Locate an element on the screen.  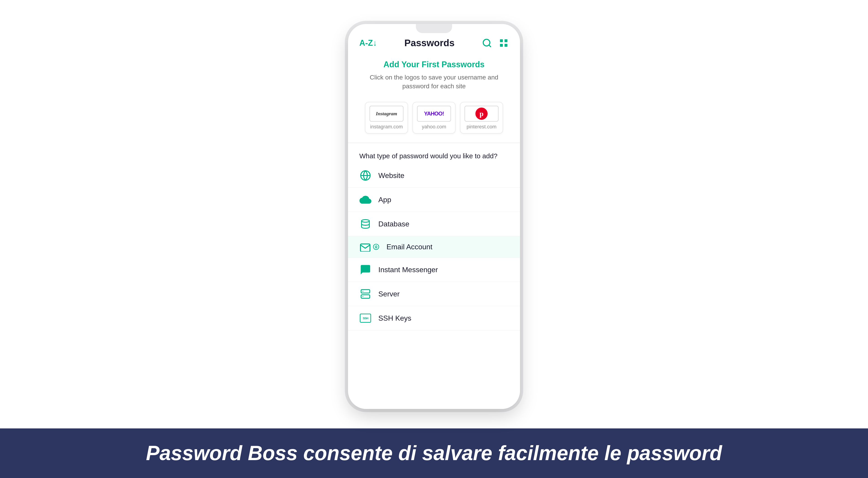
server-label: Server is located at coordinates (389, 294).